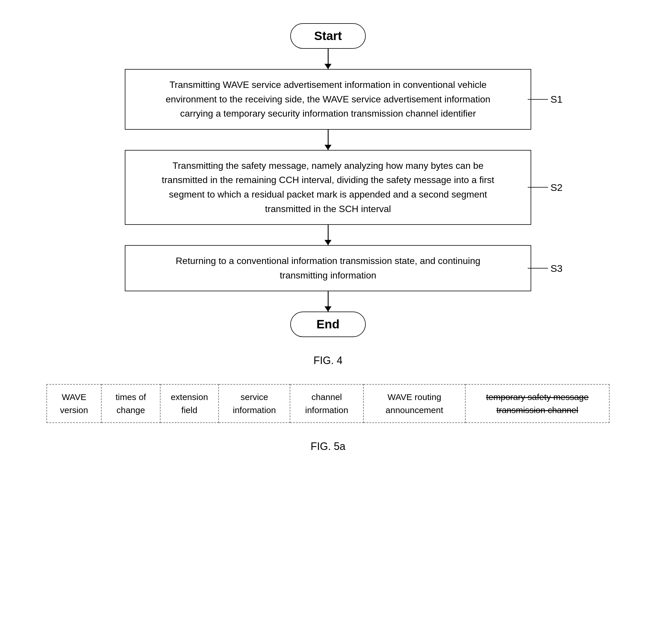 Image resolution: width=656 pixels, height=644 pixels. What do you see at coordinates (328, 268) in the screenshot?
I see `step-s3-text: Returning to a conventional information …` at bounding box center [328, 268].